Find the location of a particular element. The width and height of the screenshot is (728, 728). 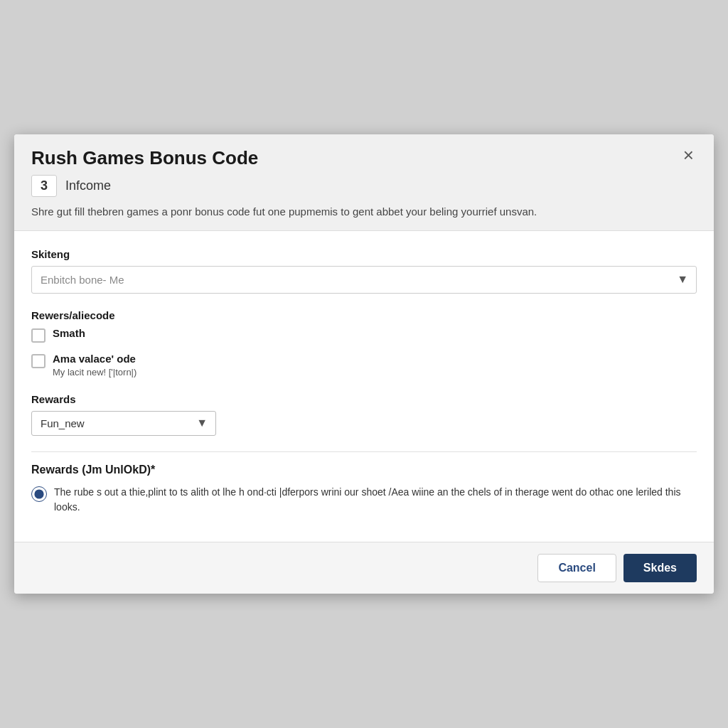

smath-title: Smath is located at coordinates (375, 333).